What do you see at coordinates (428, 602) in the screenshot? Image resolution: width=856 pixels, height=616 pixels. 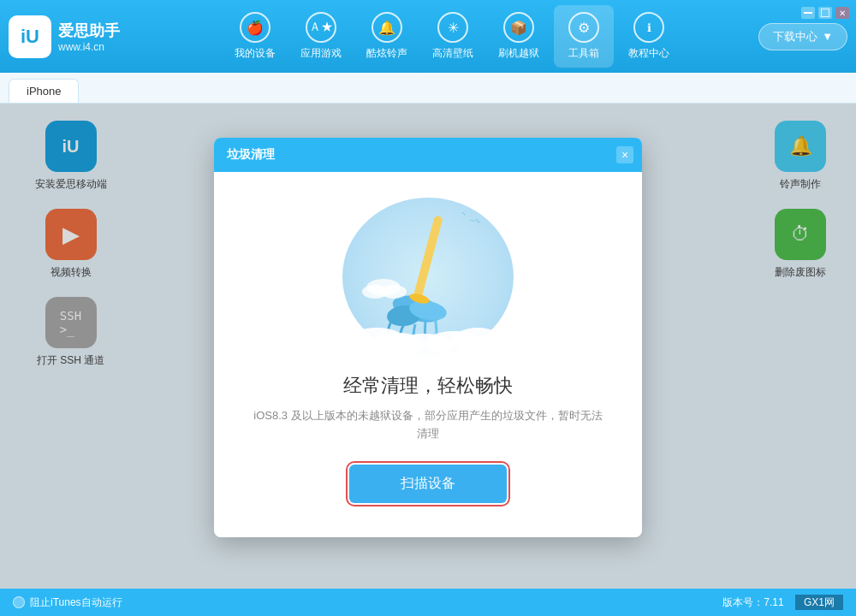 I see `status-bar: 阻止iTunes自动运行 版本号：7.11 GX1网` at bounding box center [428, 602].